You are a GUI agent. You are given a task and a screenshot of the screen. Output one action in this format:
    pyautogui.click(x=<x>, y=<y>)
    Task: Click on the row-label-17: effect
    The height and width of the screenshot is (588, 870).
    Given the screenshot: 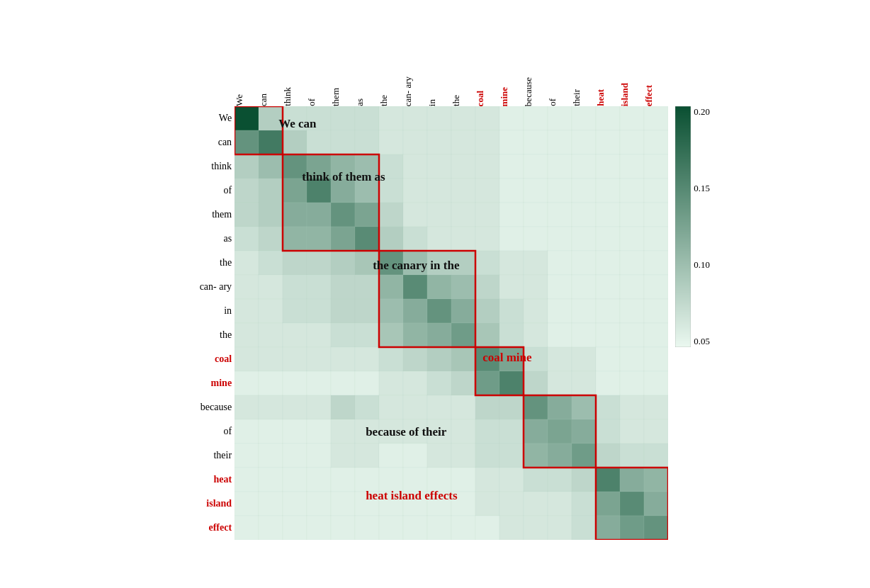 What is the action you would take?
    pyautogui.click(x=205, y=528)
    